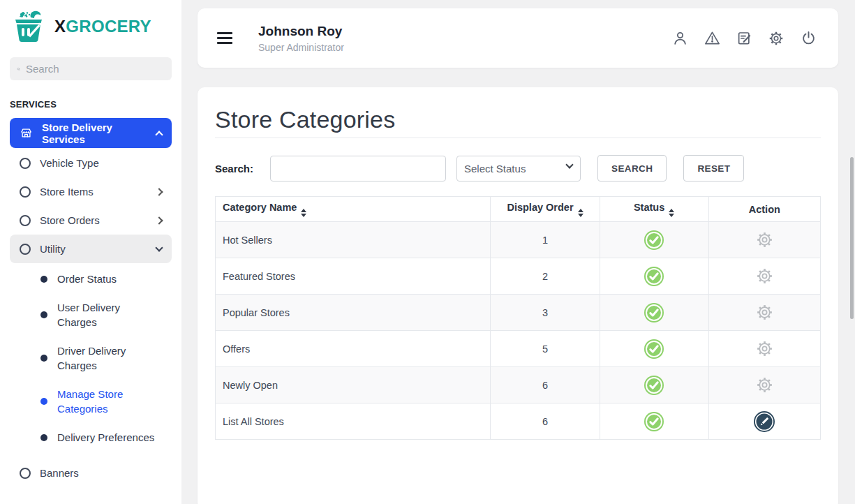 This screenshot has width=855, height=504. What do you see at coordinates (353, 276) in the screenshot?
I see `category-name-cell: Featured Stores` at bounding box center [353, 276].